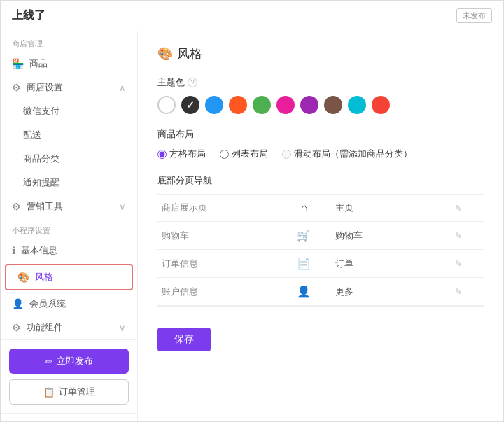  Describe the element at coordinates (262, 105) in the screenshot. I see `color-circle-green` at that location.